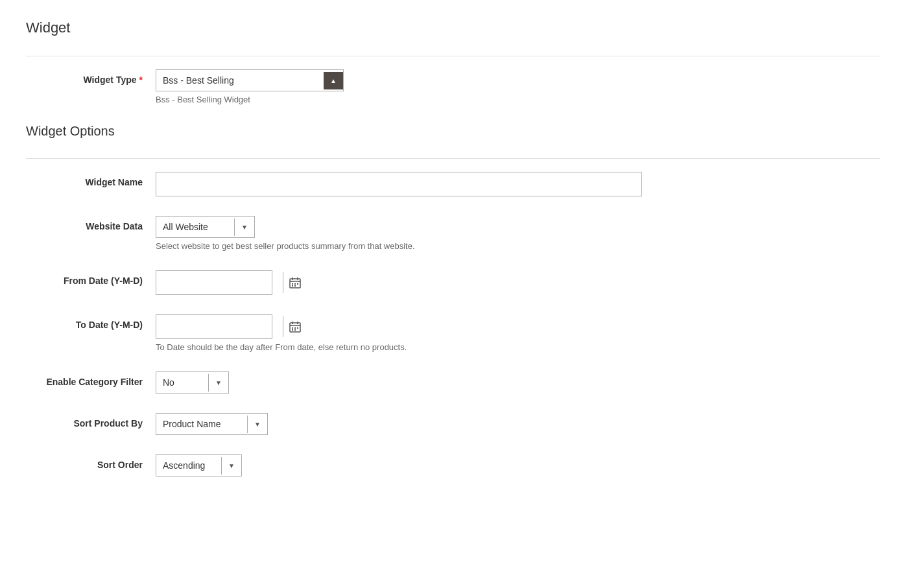 The image size is (906, 588). What do you see at coordinates (189, 465) in the screenshot?
I see `sort-order-select: Ascending Descending` at bounding box center [189, 465].